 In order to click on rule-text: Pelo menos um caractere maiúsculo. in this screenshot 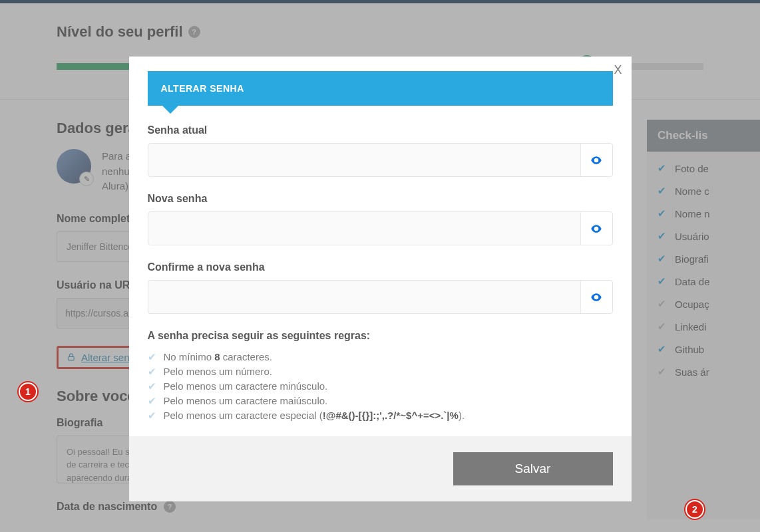, I will do `click(246, 400)`.